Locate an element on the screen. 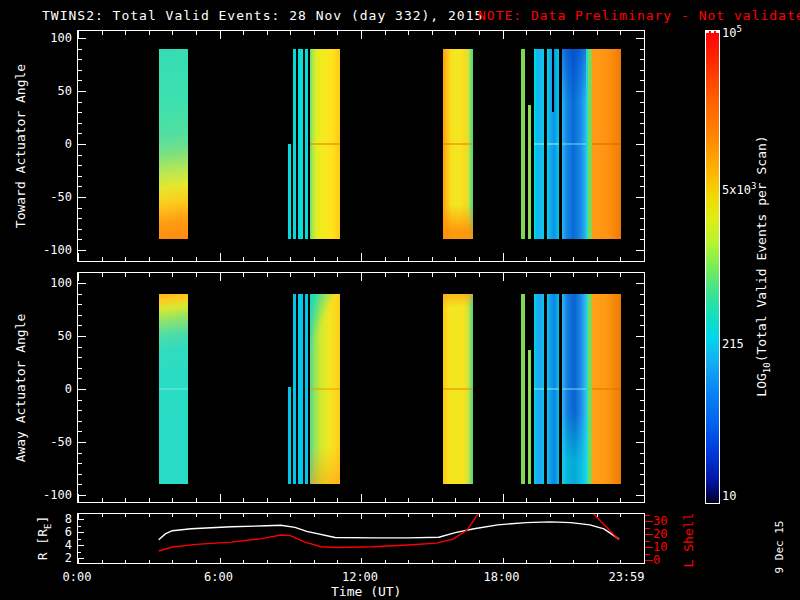  colorbar-tick-label: 105 is located at coordinates (732, 31).